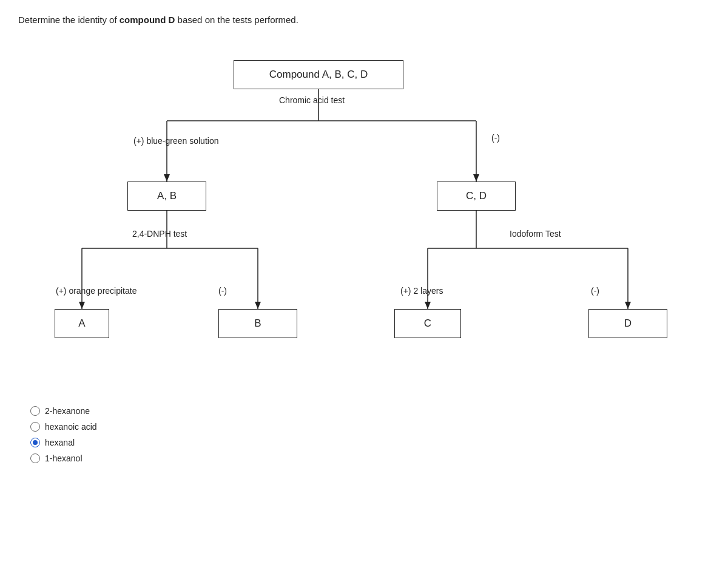  Describe the element at coordinates (370, 427) in the screenshot. I see `option-row-1: hexanoic acid` at that location.